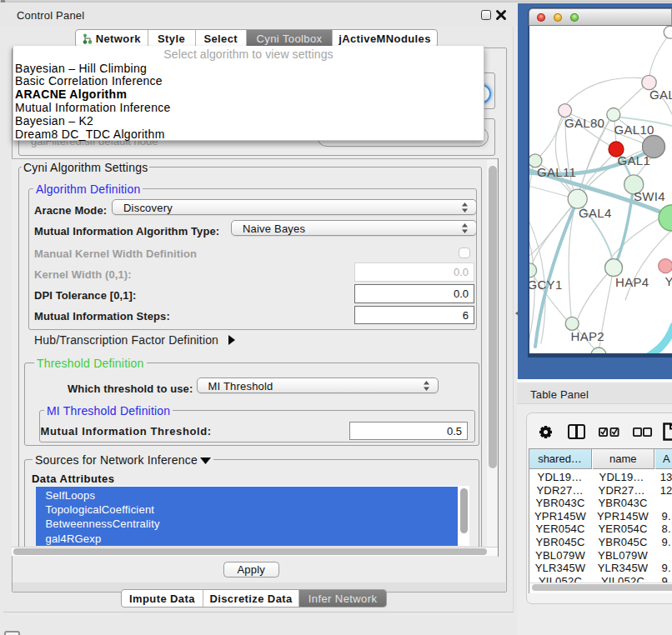  I want to click on svg-text: HAP4, so click(632, 282).